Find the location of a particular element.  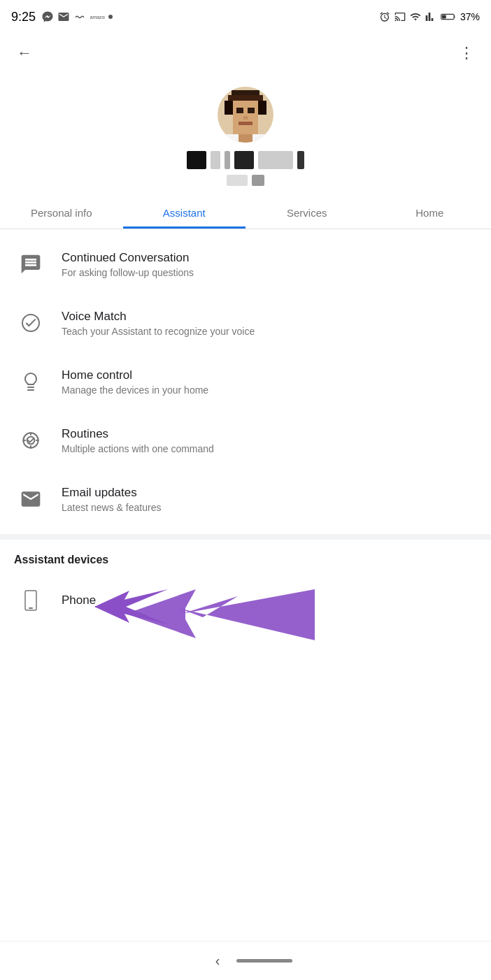

battery-percent: 37% is located at coordinates (470, 17).